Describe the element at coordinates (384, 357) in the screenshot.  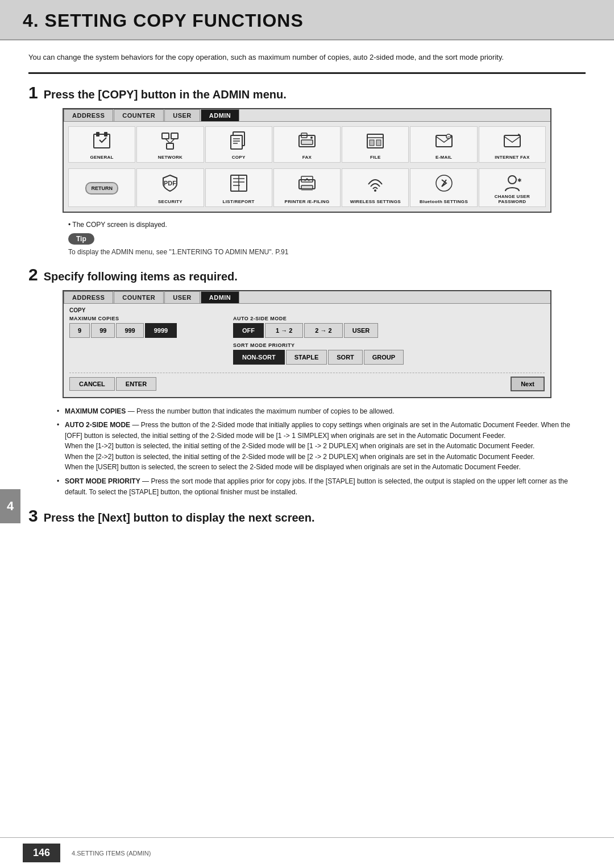
I see `sort-group-btn: GROUP` at that location.